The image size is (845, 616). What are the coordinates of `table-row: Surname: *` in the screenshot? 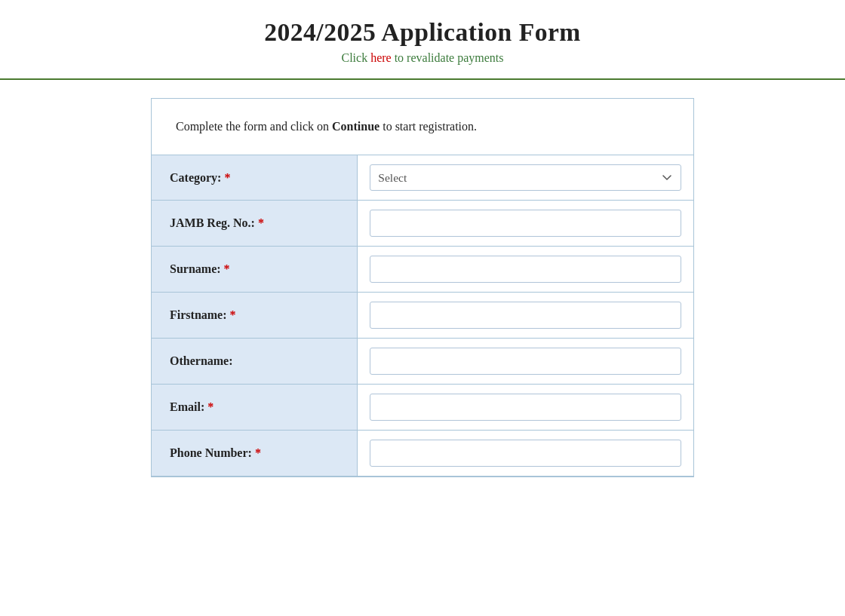 It's located at (422, 270).